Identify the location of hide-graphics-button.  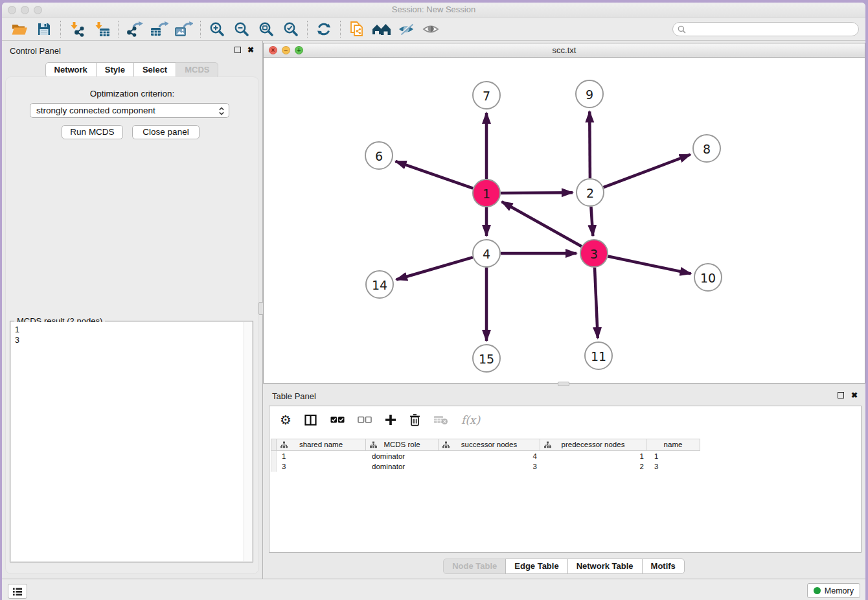
(406, 29).